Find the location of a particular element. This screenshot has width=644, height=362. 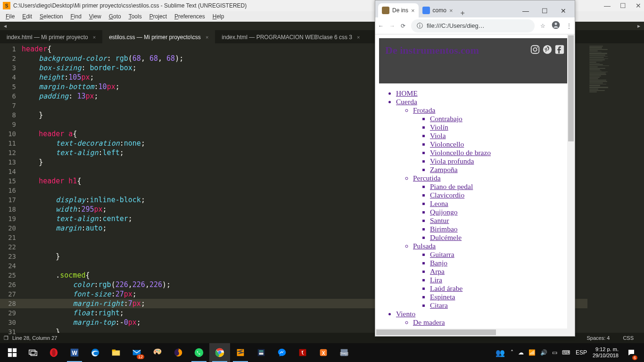

menu-project: Project is located at coordinates (158, 16).